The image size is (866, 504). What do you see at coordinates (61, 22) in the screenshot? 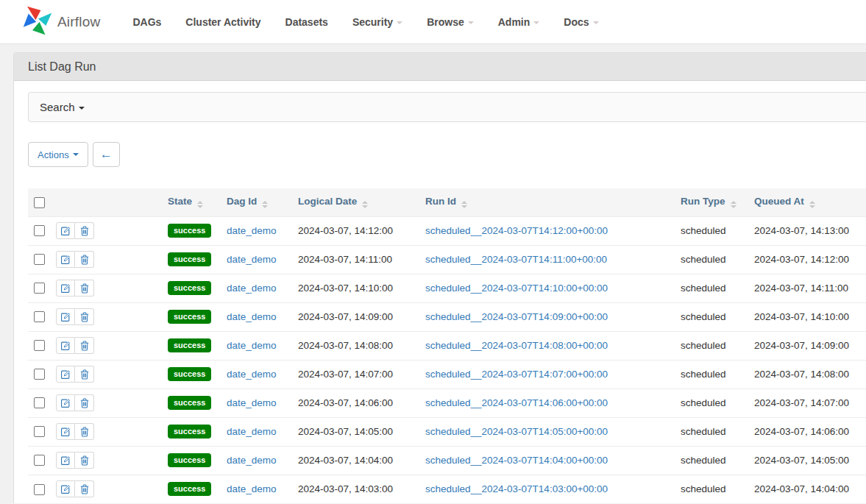
I see `airflow-brand: Airflow` at bounding box center [61, 22].